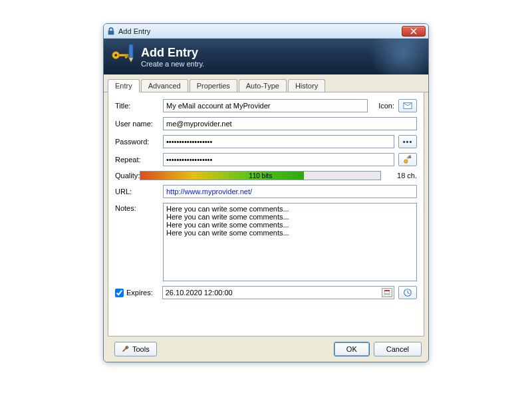 The width and height of the screenshot is (532, 399). Describe the element at coordinates (173, 53) in the screenshot. I see `banner-heading: Add Entry` at that location.